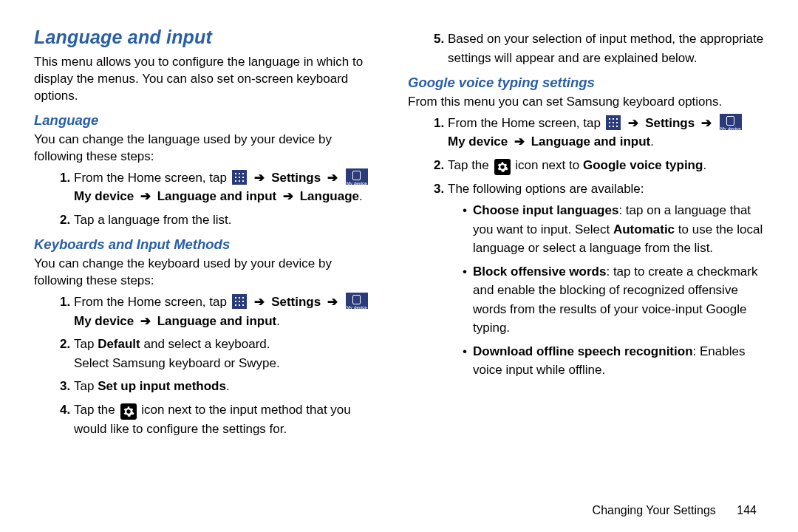  What do you see at coordinates (228, 420) in the screenshot?
I see `step-item: Tap the icon next to the input method th…` at bounding box center [228, 420].